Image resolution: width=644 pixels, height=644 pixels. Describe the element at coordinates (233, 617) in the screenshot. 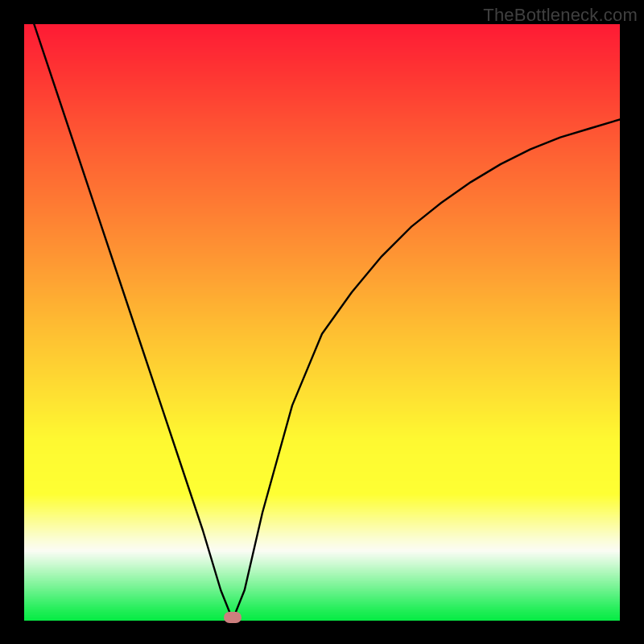

I see `optimal-marker` at that location.